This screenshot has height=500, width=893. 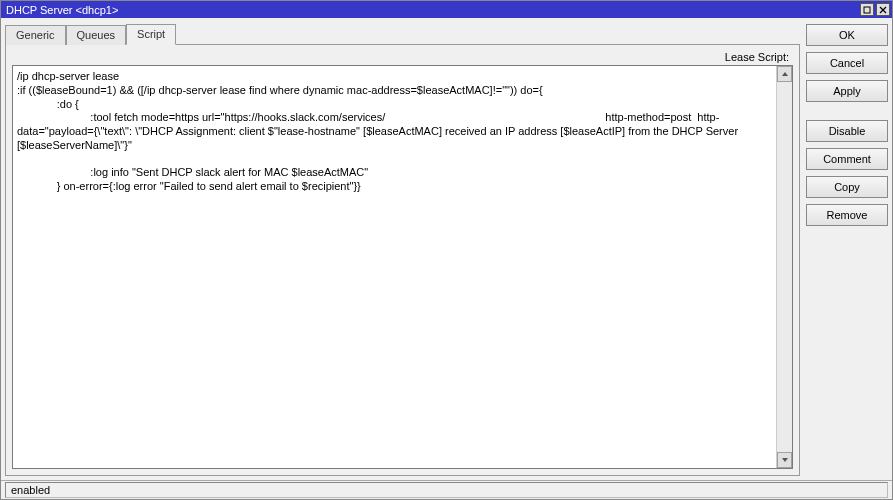 I want to click on apply-button: Apply, so click(x=847, y=91).